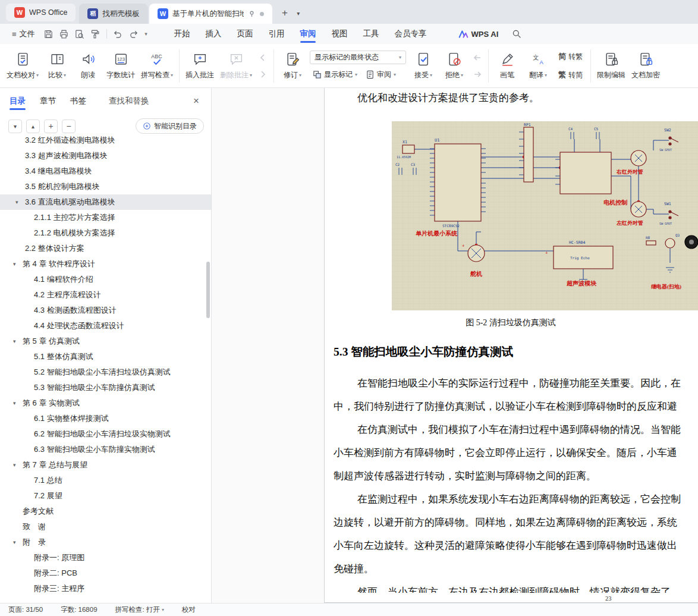 Image resolution: width=698 pixels, height=616 pixels. I want to click on toc-item: 附录一: 原理图, so click(106, 558).